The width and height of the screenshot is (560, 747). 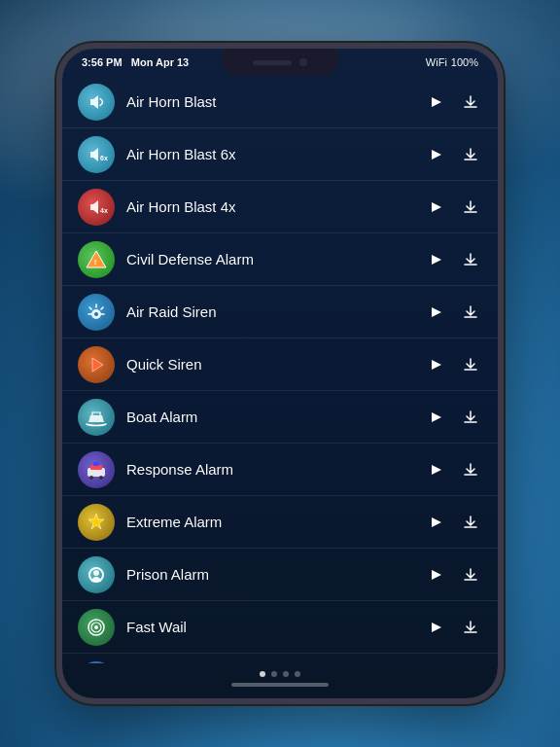 What do you see at coordinates (436, 417) in the screenshot?
I see `play-button-boat-alarm` at bounding box center [436, 417].